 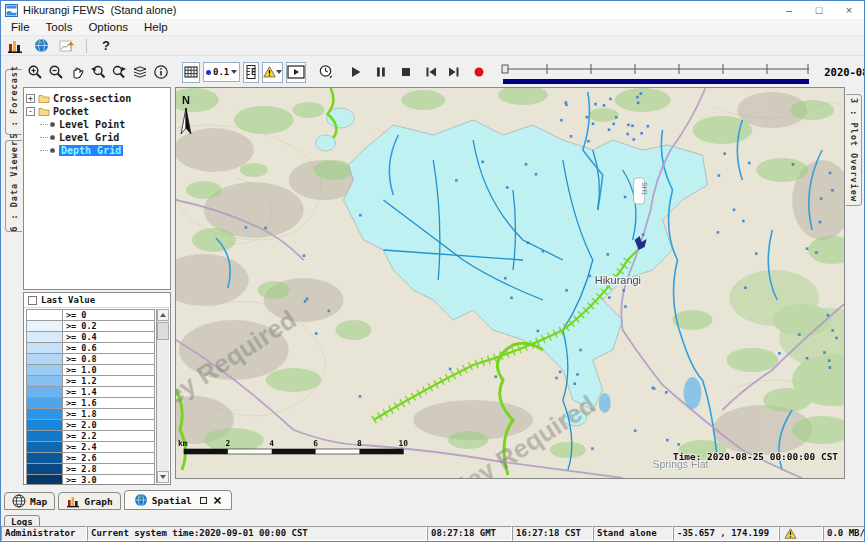 I want to click on thresholds-button, so click(x=272, y=72).